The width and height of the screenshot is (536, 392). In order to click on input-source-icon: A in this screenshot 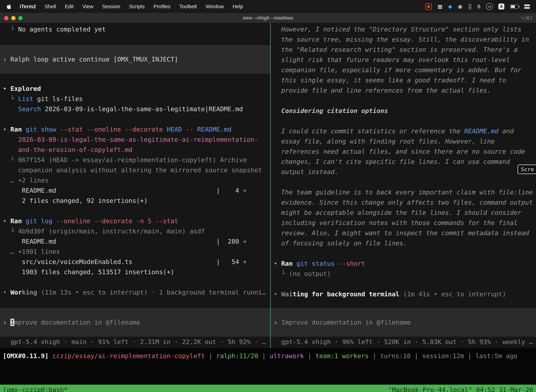, I will do `click(501, 7)`.